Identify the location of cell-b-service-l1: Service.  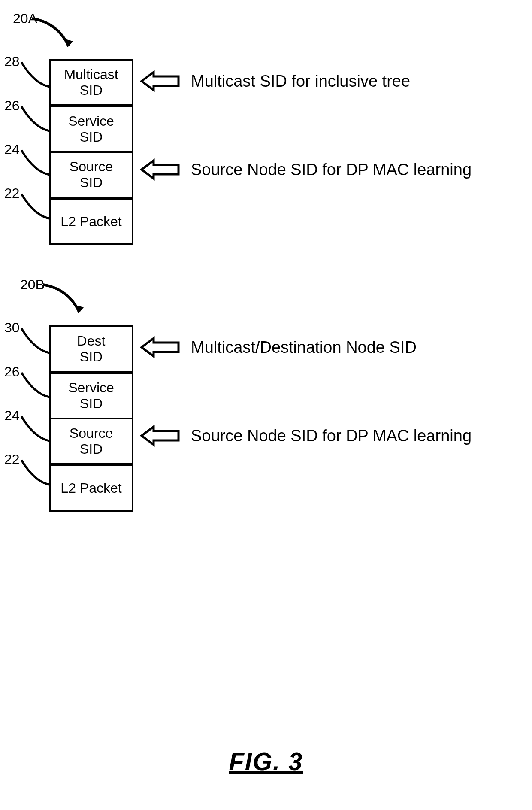
(91, 388).